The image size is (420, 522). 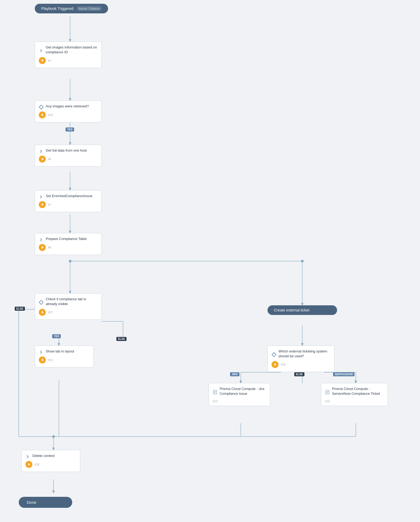 I want to click on else-label-check-right: ELSE, so click(x=121, y=339).